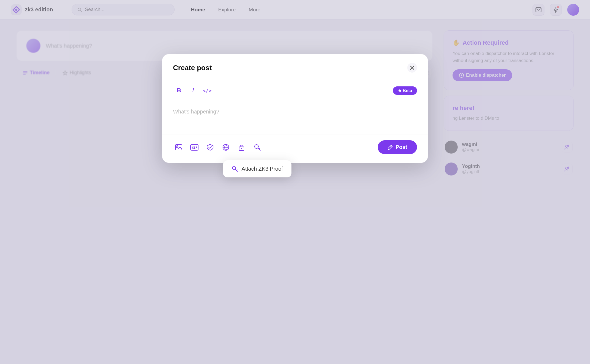 Image resolution: width=590 pixels, height=364 pixels. Describe the element at coordinates (295, 118) in the screenshot. I see `modal-content: What's happening?` at that location.